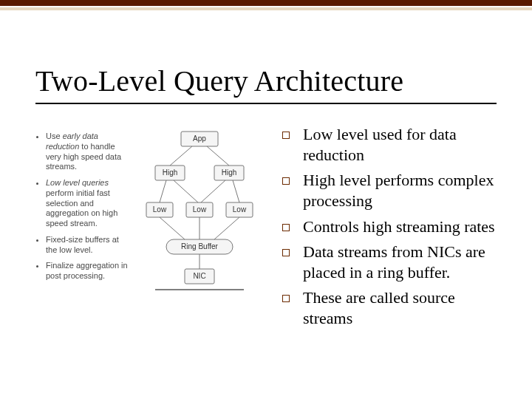 The height and width of the screenshot is (399, 532). Describe the element at coordinates (392, 262) in the screenshot. I see `bullet-item: Data streams from NICs are placed in a r…` at that location.